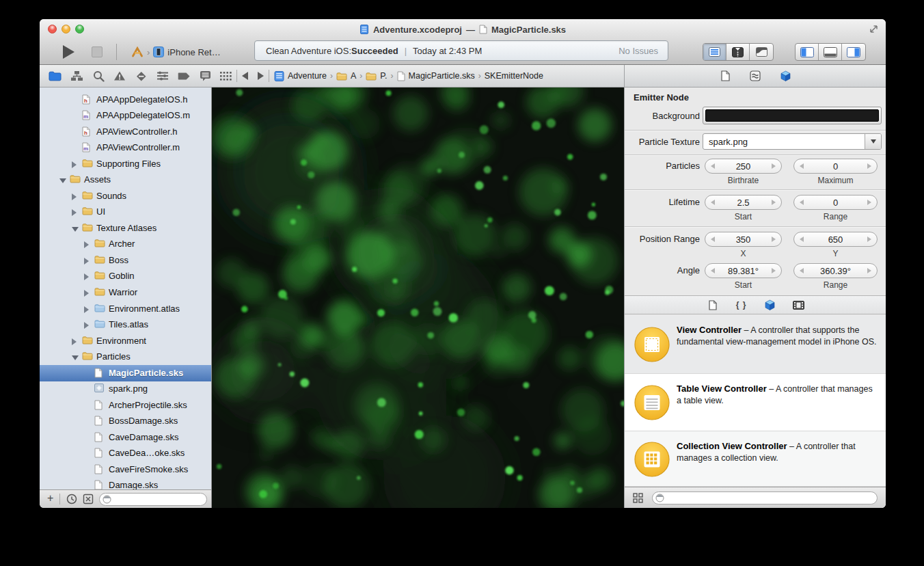 Image resolution: width=924 pixels, height=566 pixels. What do you see at coordinates (761, 52) in the screenshot?
I see `version-editor-button` at bounding box center [761, 52].